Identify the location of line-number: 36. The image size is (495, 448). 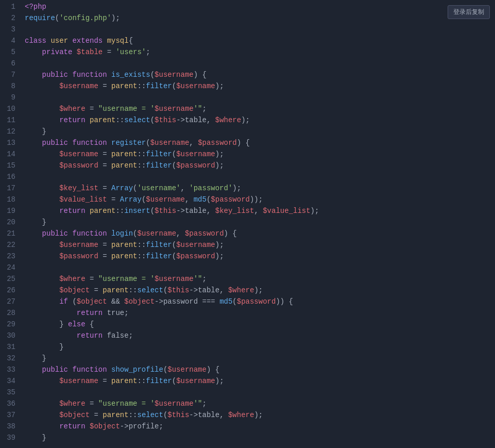
(10, 404).